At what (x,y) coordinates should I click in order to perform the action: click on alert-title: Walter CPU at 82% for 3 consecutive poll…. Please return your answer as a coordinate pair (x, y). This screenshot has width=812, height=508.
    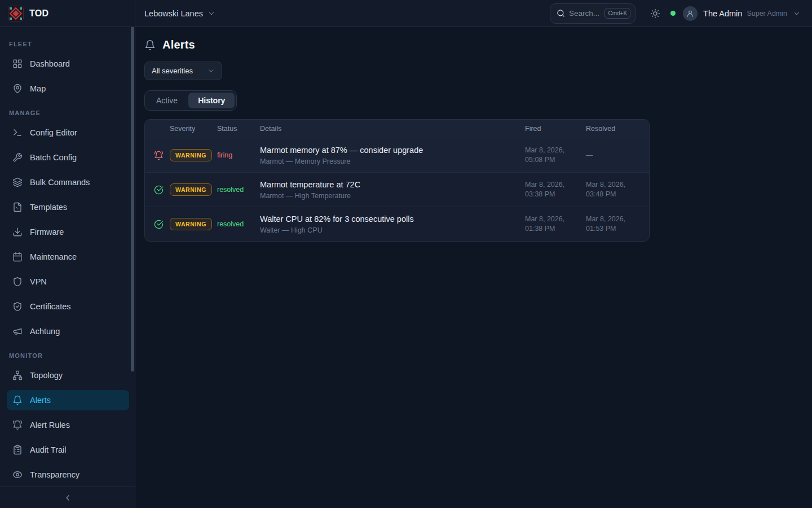
    Looking at the image, I should click on (392, 219).